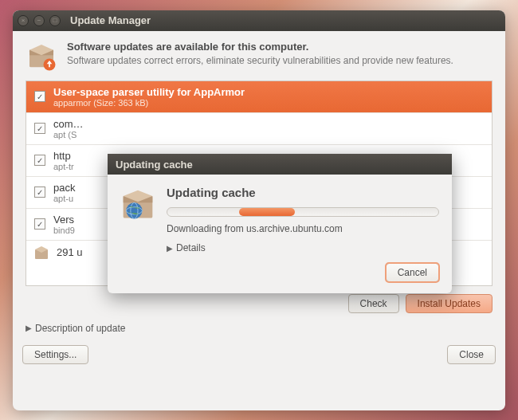 Image resolution: width=518 pixels, height=420 pixels. I want to click on maximize-window-button: □, so click(55, 21).